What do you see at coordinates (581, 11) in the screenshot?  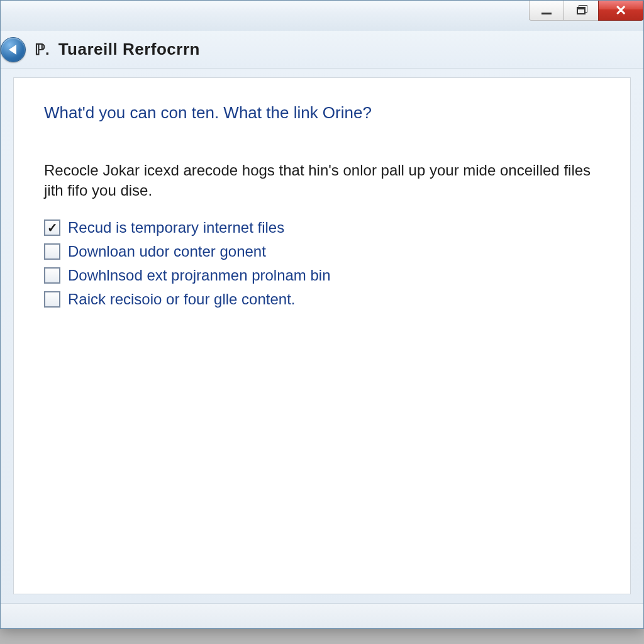 I see `maximize-icon` at bounding box center [581, 11].